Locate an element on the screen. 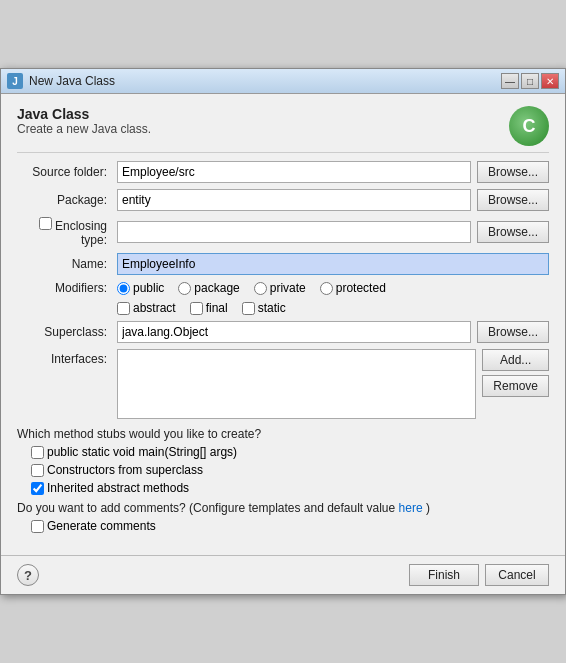  modifier-package: package is located at coordinates (208, 288).